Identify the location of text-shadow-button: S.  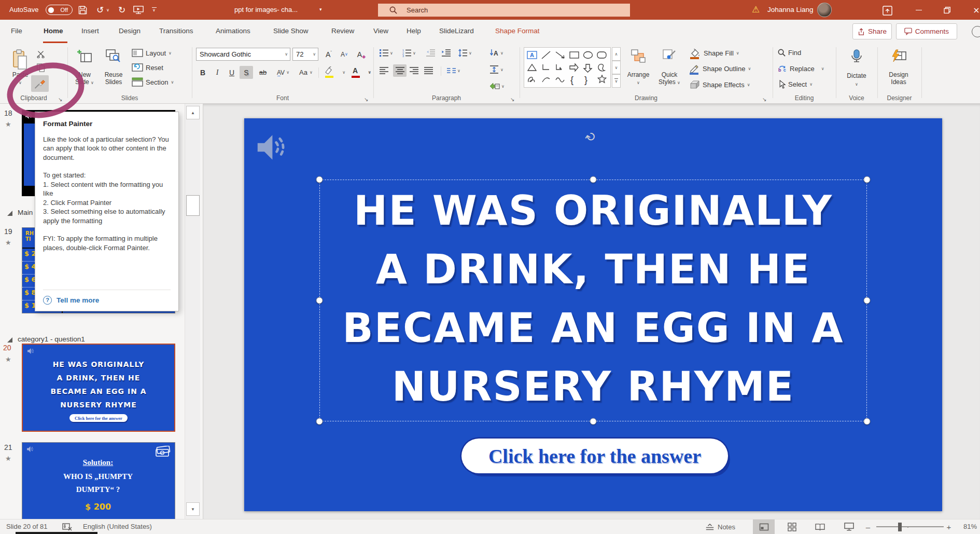
(246, 73).